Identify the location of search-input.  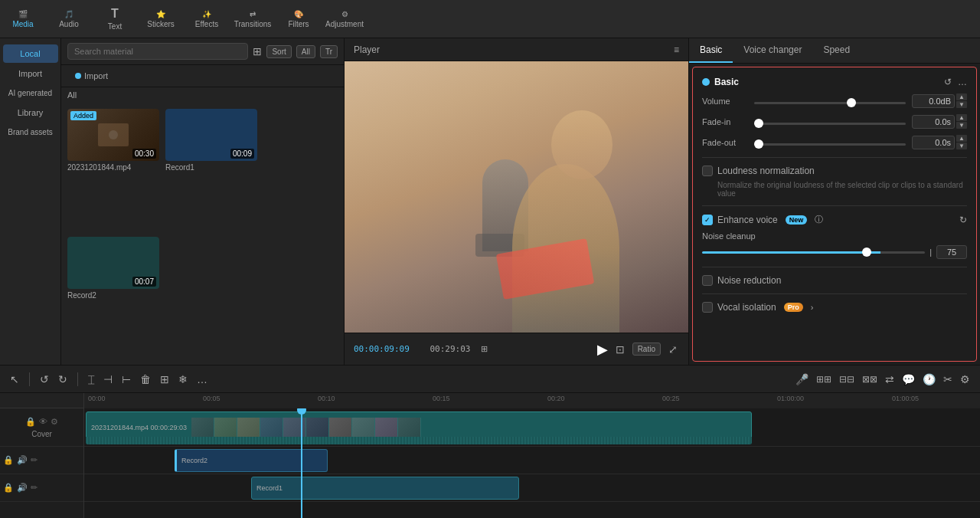
(158, 51).